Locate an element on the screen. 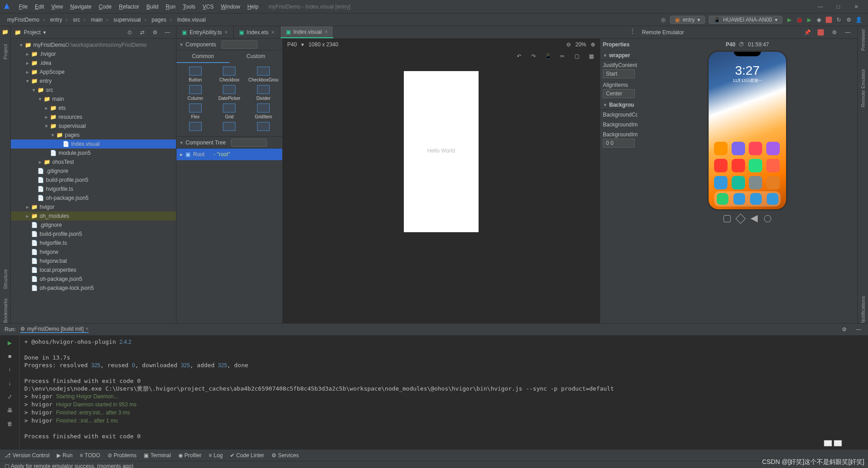 The image size is (868, 468). property-value: Center is located at coordinates (619, 94).